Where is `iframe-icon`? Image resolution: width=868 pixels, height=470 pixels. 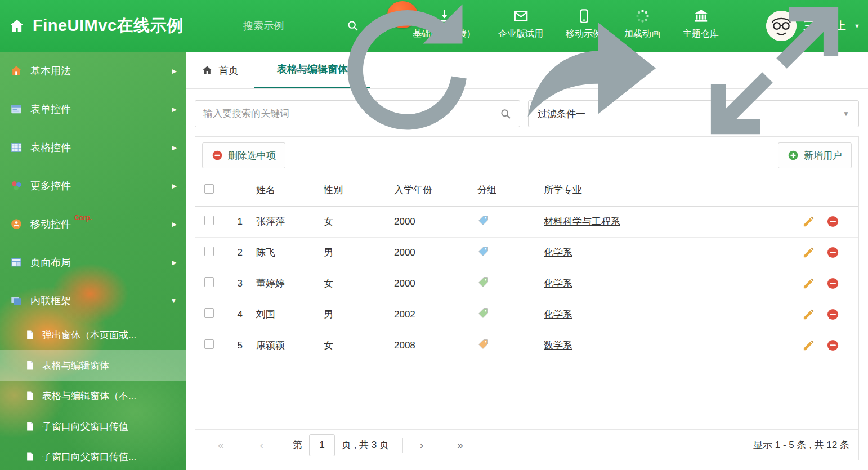
iframe-icon is located at coordinates (16, 301).